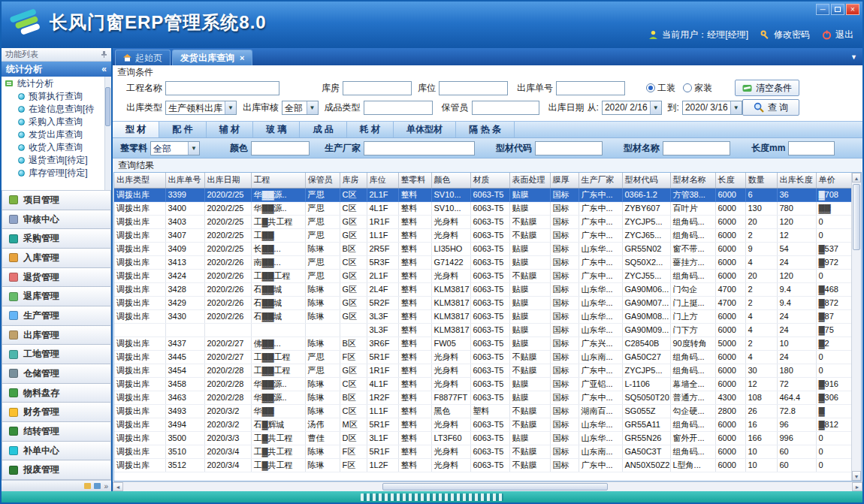  What do you see at coordinates (482, 276) in the screenshot?
I see `table-row: 调拨出库34242020/2/26工▓▓工程严思G区2L1F整料光身料6063-…` at bounding box center [482, 276].